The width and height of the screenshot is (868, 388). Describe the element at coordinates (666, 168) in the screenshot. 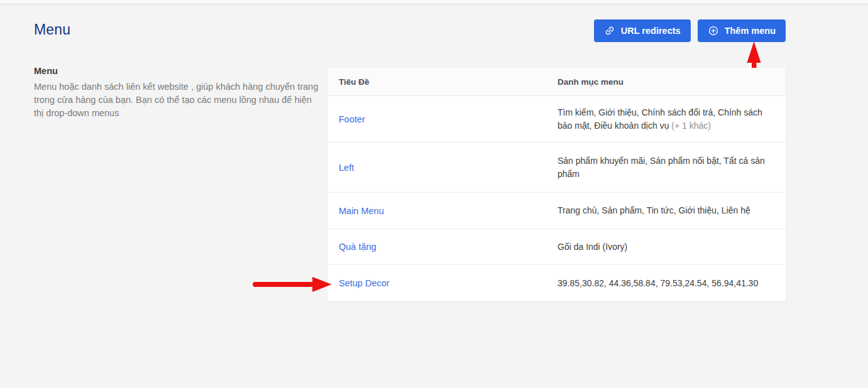

I see `menu-items-cell: Sản phẩm khuyến mãi, Sản phẩm nổi bật, T…` at that location.